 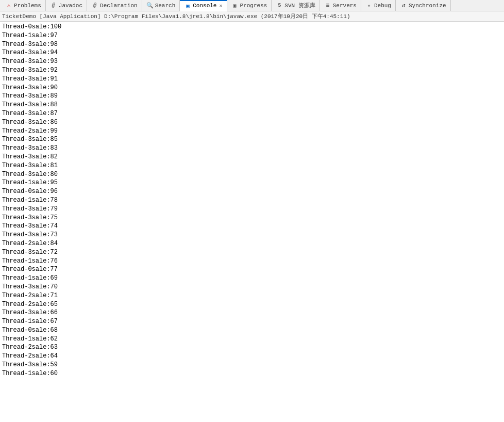 What do you see at coordinates (252, 339) in the screenshot?
I see `console-line: Thread-1sale:62` at bounding box center [252, 339].